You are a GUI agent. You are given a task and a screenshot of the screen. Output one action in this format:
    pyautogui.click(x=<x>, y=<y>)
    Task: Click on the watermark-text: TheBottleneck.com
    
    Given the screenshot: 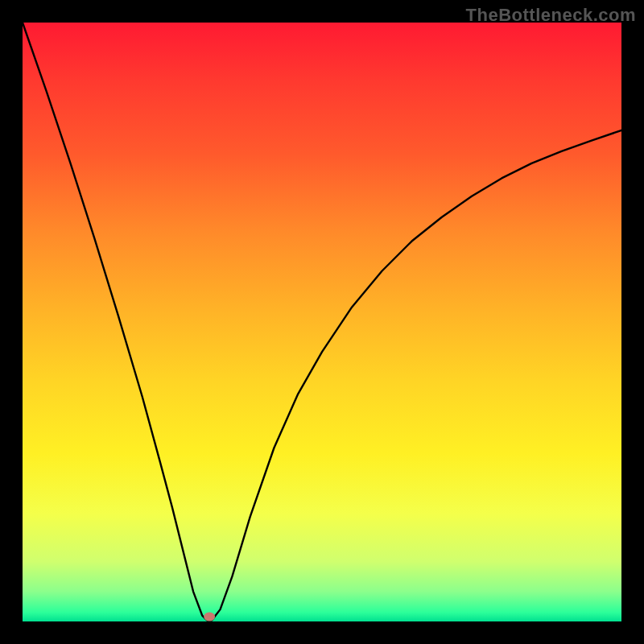 What is the action you would take?
    pyautogui.click(x=551, y=15)
    